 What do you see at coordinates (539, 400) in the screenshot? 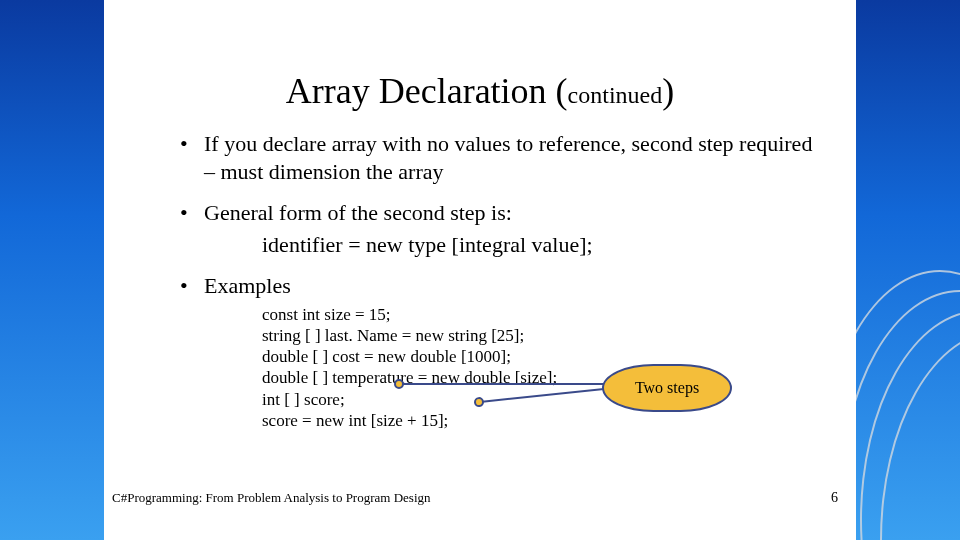
I see `code-line: int [ ] score;` at bounding box center [539, 400].